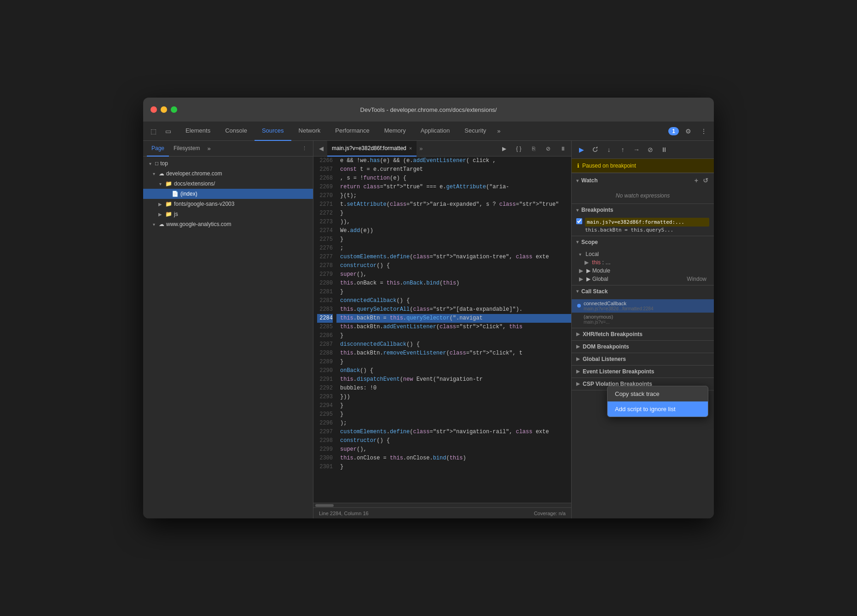 This screenshot has height=616, width=857. Describe the element at coordinates (643, 226) in the screenshot. I see `breakpoint-item: main.js?v=e382d86f:formatted:... this.ba…` at that location.